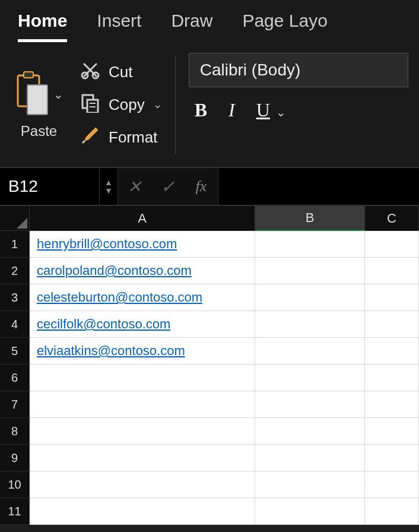 The height and width of the screenshot is (532, 419). What do you see at coordinates (231, 110) in the screenshot?
I see `italic-button: I` at bounding box center [231, 110].